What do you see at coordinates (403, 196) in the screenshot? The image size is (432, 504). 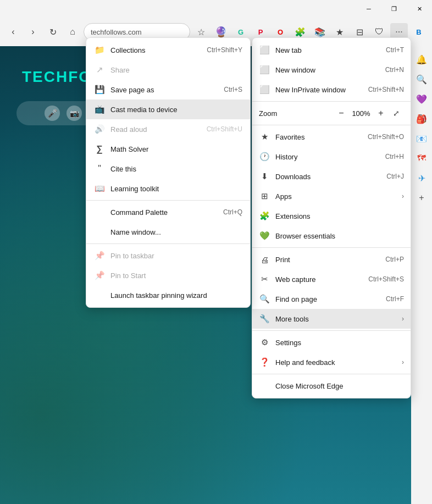 I see `apps-arrow: ›` at bounding box center [403, 196].